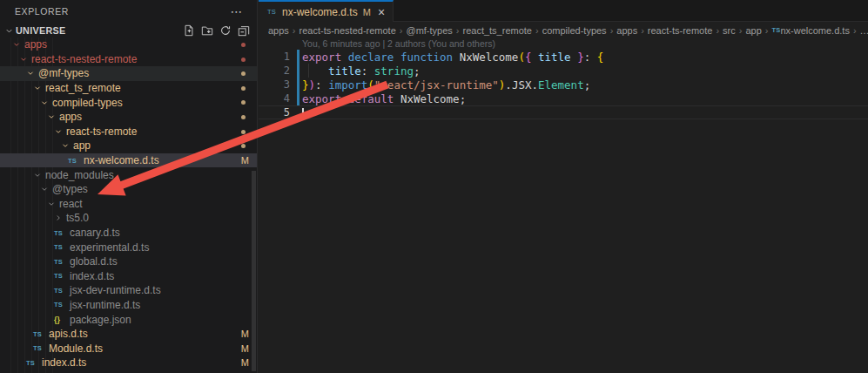  I want to click on new-file-icon, so click(189, 31).